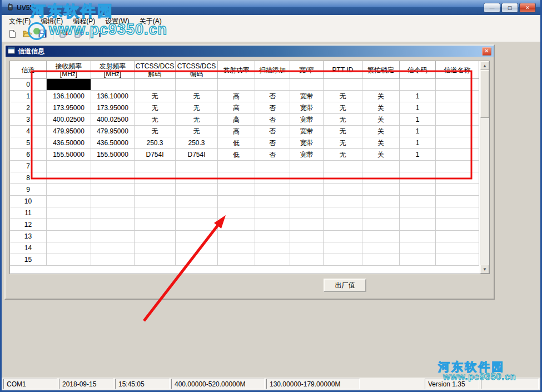 Image resolution: width=542 pixels, height=392 pixels. What do you see at coordinates (42, 34) in the screenshot?
I see `save-button` at bounding box center [42, 34].